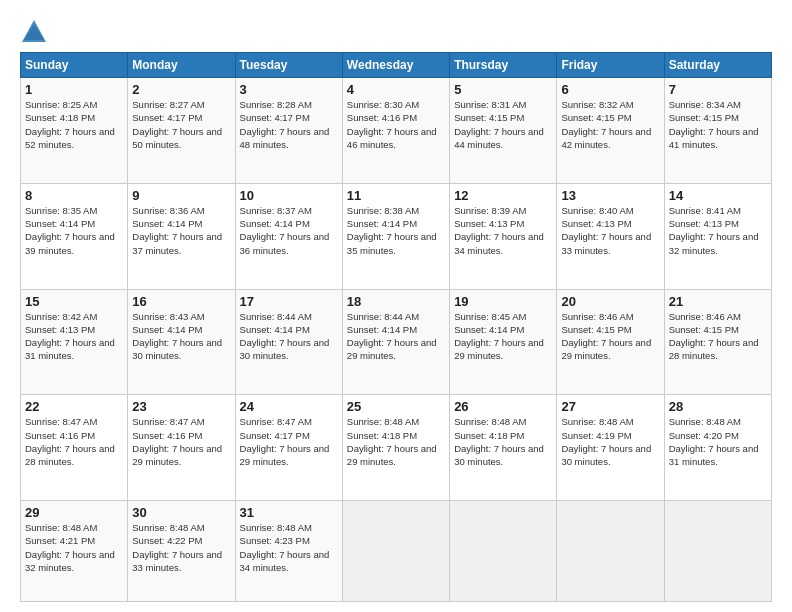 This screenshot has width=792, height=612. I want to click on day-info: Sunrise: 8:36 AMSunset: 4:14 PMDaylight:…, so click(181, 230).